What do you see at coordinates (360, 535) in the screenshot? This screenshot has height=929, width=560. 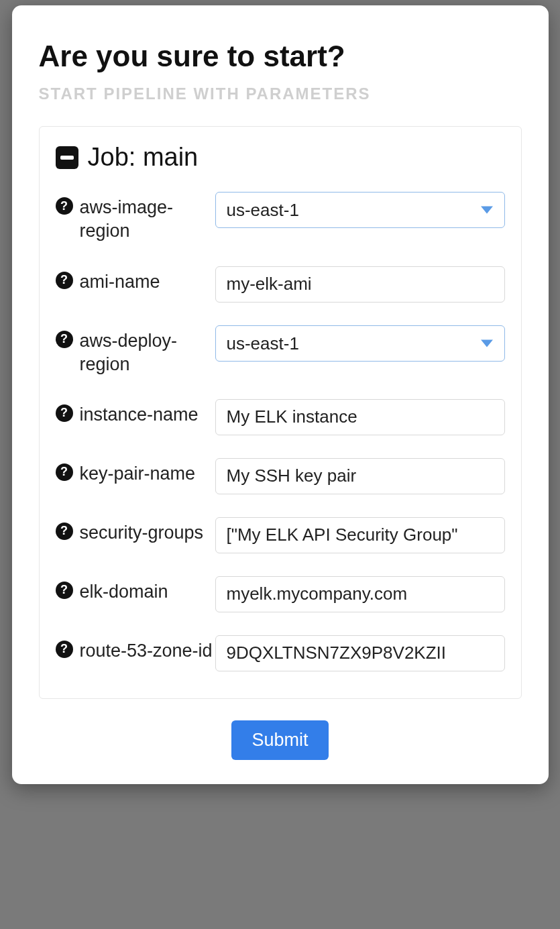 I see `security-groups-input` at bounding box center [360, 535].